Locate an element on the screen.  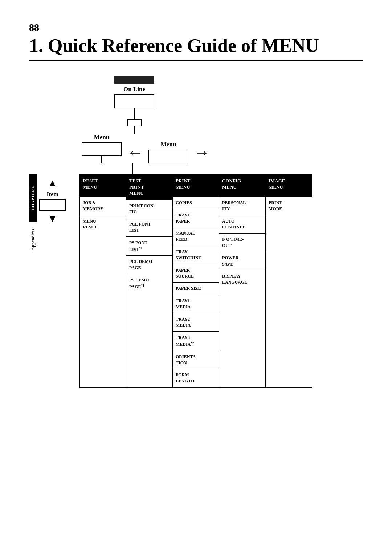
item-button is located at coordinates (52, 205).